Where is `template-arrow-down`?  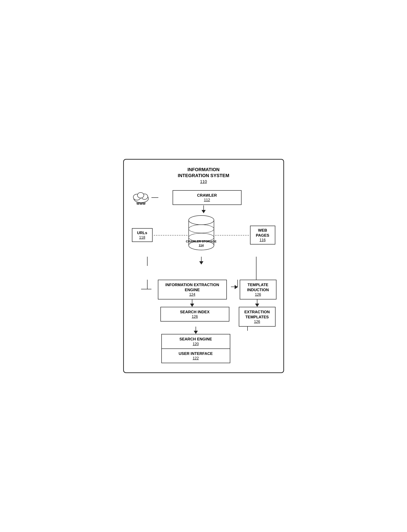
template-arrow-down is located at coordinates (253, 303).